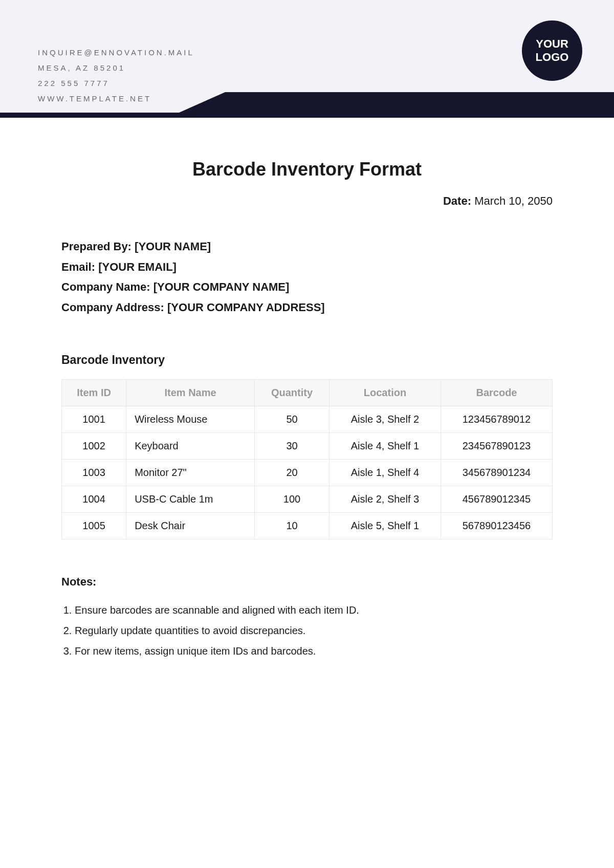 The image size is (614, 868). What do you see at coordinates (514, 201) in the screenshot?
I see `date-value: March 10, 2050` at bounding box center [514, 201].